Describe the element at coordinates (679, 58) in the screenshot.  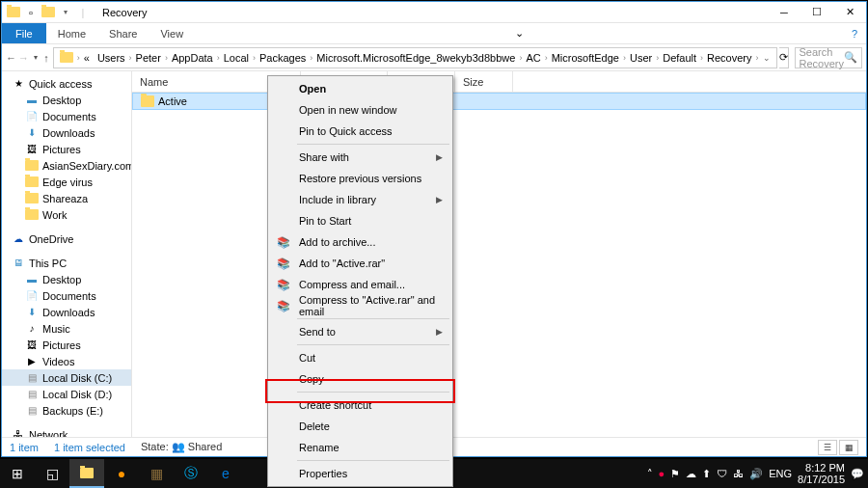
I see `breadcrumb-seg: Default` at that location.